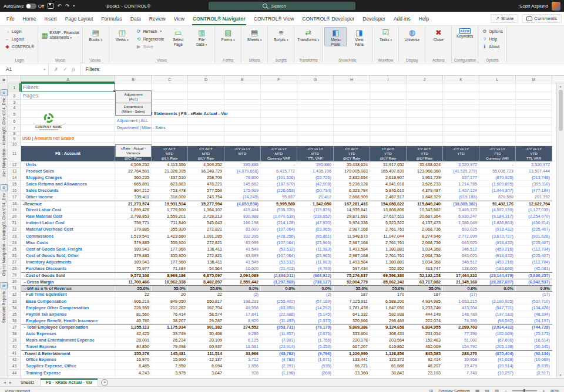  I want to click on grid-cell: (63,850), so click(279, 307).